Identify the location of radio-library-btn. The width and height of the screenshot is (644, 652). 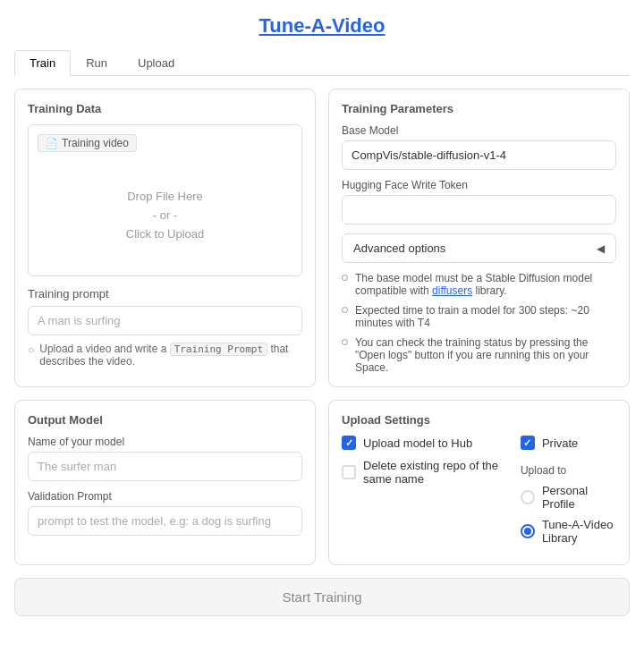
(528, 531).